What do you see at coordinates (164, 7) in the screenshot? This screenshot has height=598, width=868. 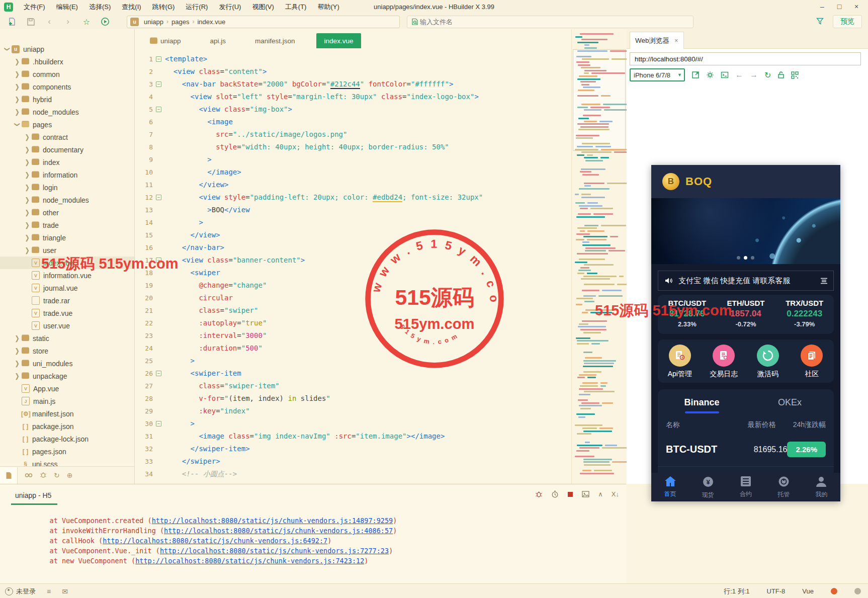 I see `menu-item-跳转G: 跳转(G)` at bounding box center [164, 7].